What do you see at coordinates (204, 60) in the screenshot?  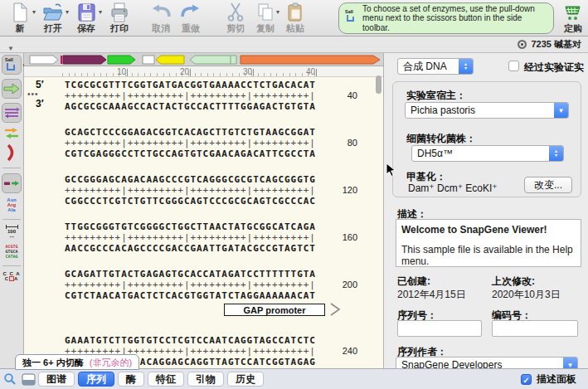 I see `feature-minimap` at bounding box center [204, 60].